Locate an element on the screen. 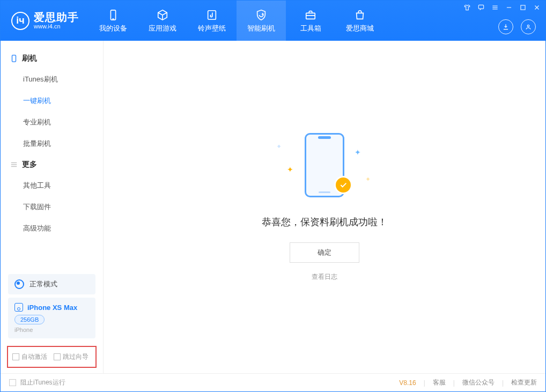 This screenshot has width=546, height=392. cube-icon is located at coordinates (163, 15).